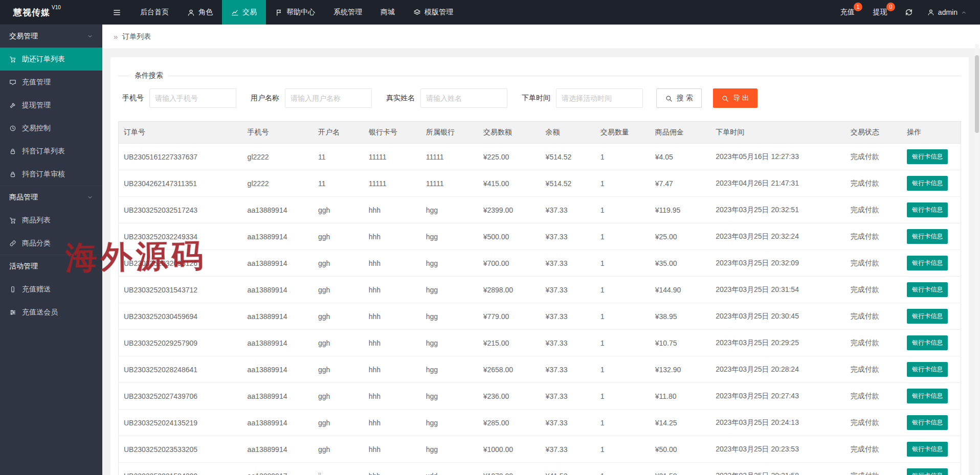  What do you see at coordinates (51, 105) in the screenshot?
I see `sidebar-item-withdraw-management: 提现管理` at bounding box center [51, 105].